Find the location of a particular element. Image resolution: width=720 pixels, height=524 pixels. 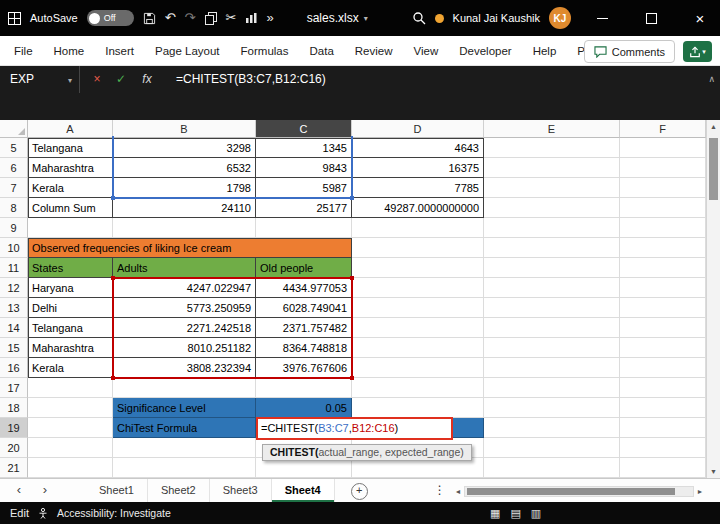

sheet-nav-right-icon: › is located at coordinates (45, 490).